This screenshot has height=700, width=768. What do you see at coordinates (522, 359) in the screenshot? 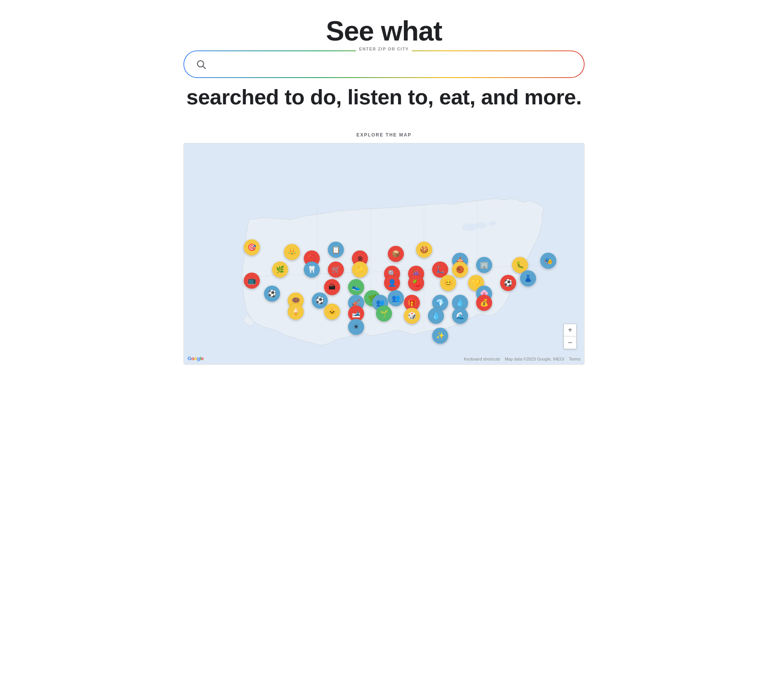
I see `map-footer-right: Keyboard shortcuts Map data ©2023 Google…` at bounding box center [522, 359].